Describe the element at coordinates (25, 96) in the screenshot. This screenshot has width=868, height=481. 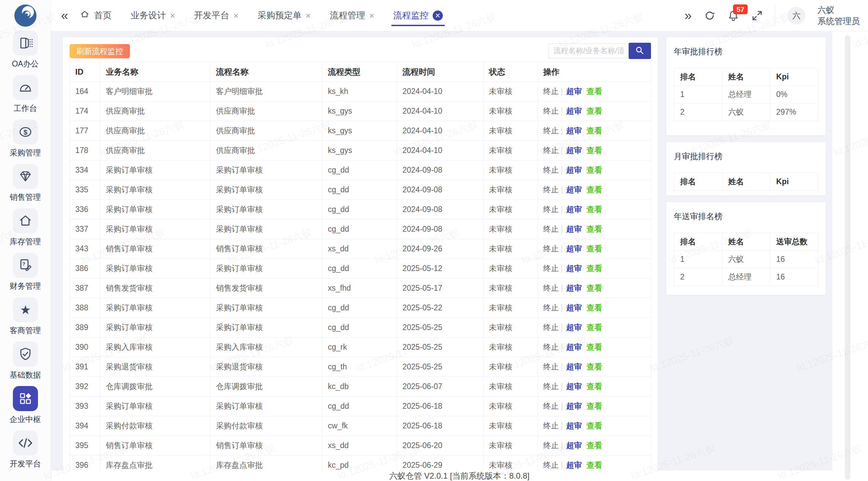
I see `sidebar-item: 工作台` at that location.